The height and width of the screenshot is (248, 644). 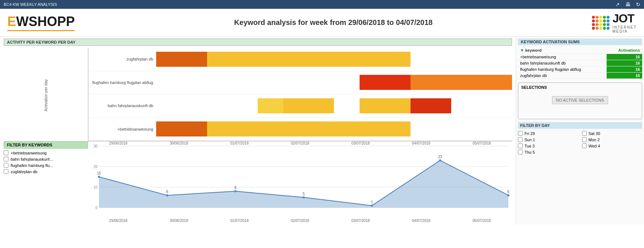 I want to click on svg-text: 15, so click(x=99, y=173).